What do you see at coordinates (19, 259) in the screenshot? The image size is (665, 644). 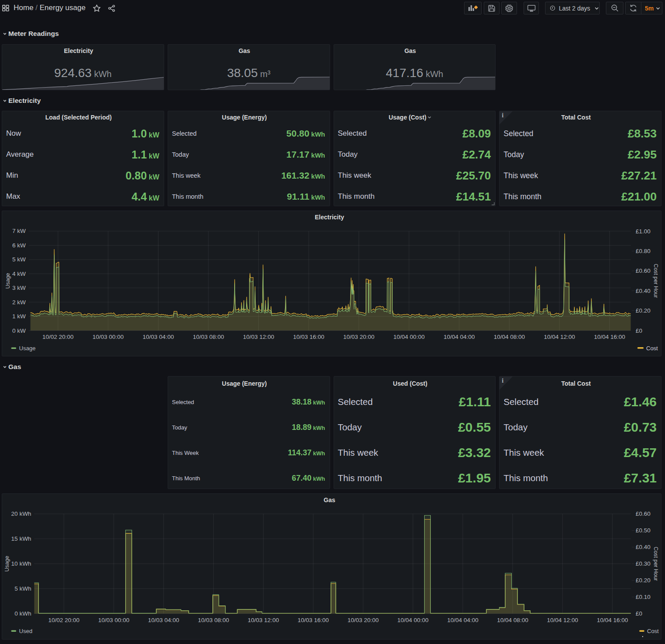 I see `svg-text: 5 kW` at bounding box center [19, 259].